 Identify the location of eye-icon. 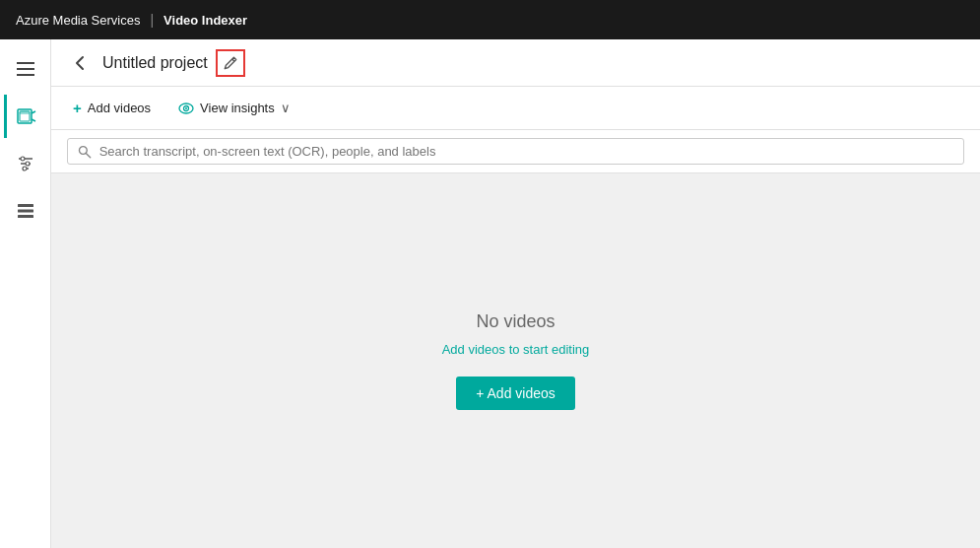
(186, 108).